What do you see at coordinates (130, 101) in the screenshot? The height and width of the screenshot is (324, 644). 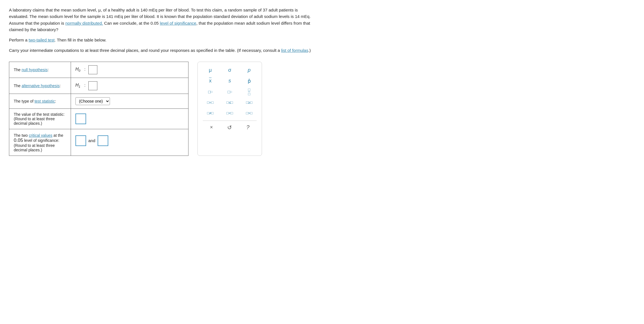 I see `test-statistic-type-cell: (Choose one) Z t Chi-square F` at bounding box center [130, 101].